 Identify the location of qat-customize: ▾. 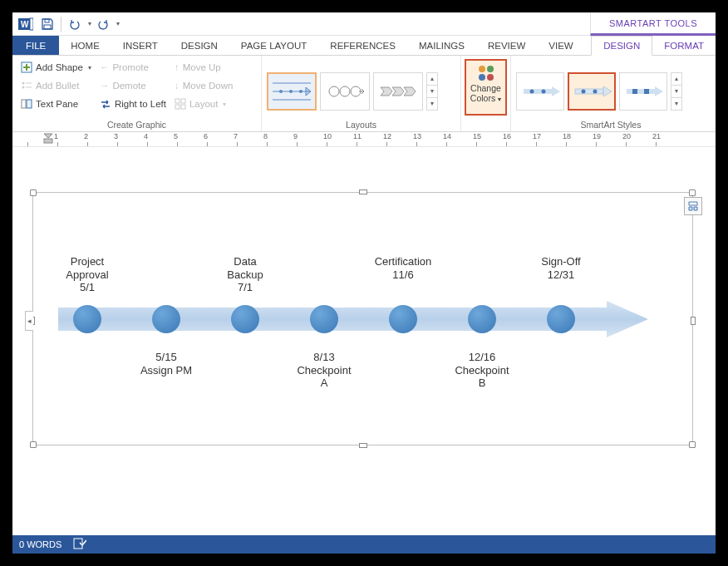
(118, 23).